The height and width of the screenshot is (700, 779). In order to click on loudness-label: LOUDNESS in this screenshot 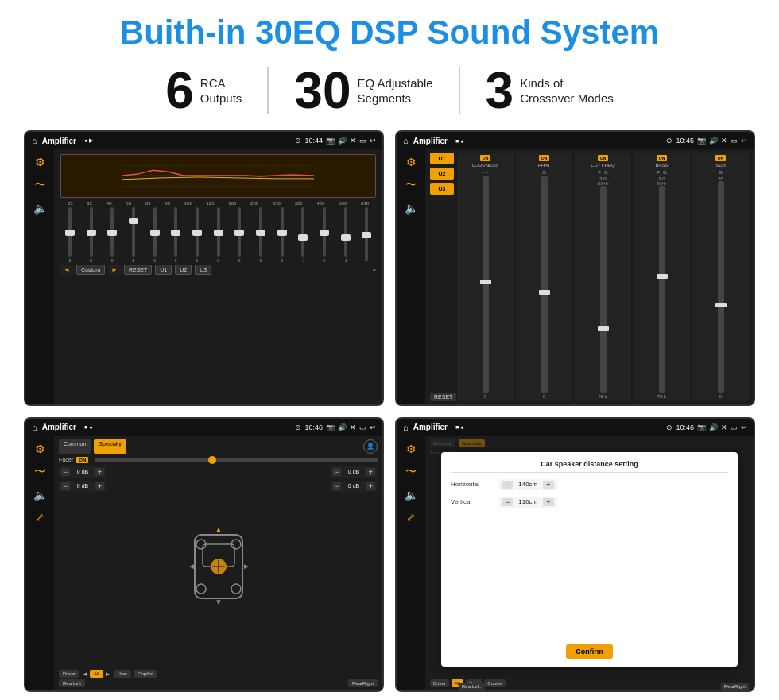, I will do `click(485, 165)`.